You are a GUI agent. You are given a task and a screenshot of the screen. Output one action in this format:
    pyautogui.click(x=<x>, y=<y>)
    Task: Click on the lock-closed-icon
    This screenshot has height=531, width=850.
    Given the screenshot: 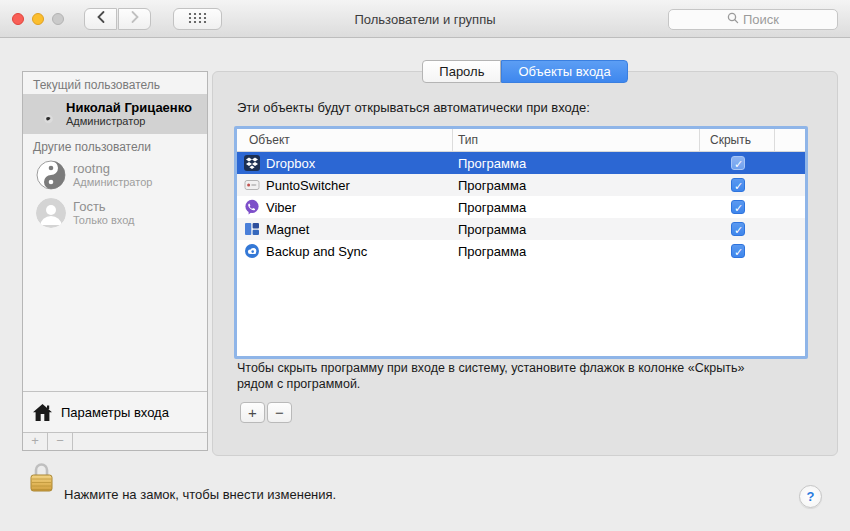 What is the action you would take?
    pyautogui.click(x=42, y=478)
    